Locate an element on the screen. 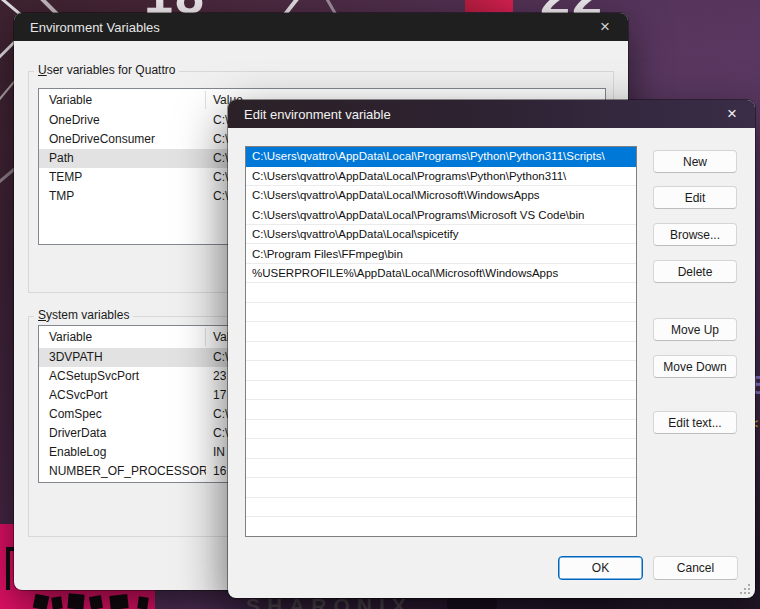 This screenshot has height=609, width=760. path-text: C:\Users\qvattro\AppData\Local\Microsoft… is located at coordinates (396, 195).